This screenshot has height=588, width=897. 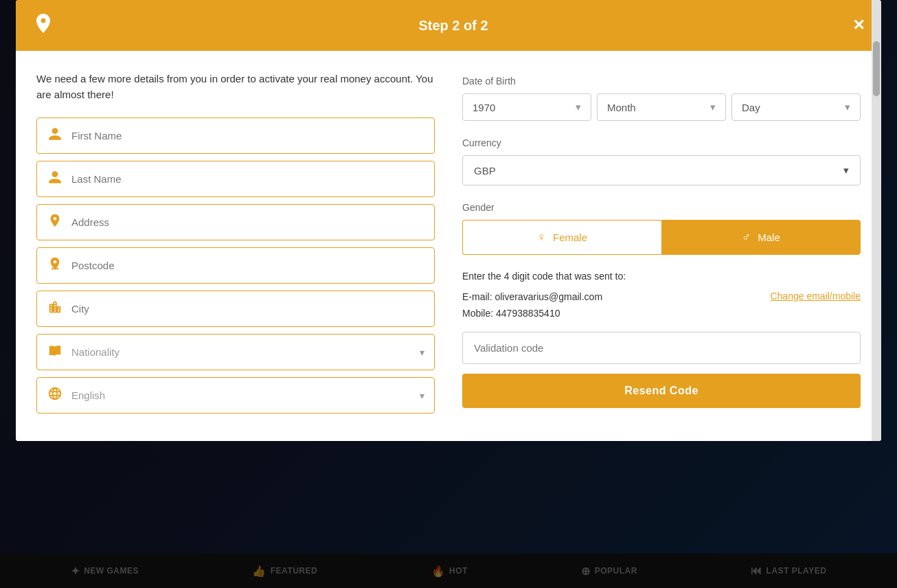 What do you see at coordinates (769, 238) in the screenshot?
I see `male-label: Male` at bounding box center [769, 238].